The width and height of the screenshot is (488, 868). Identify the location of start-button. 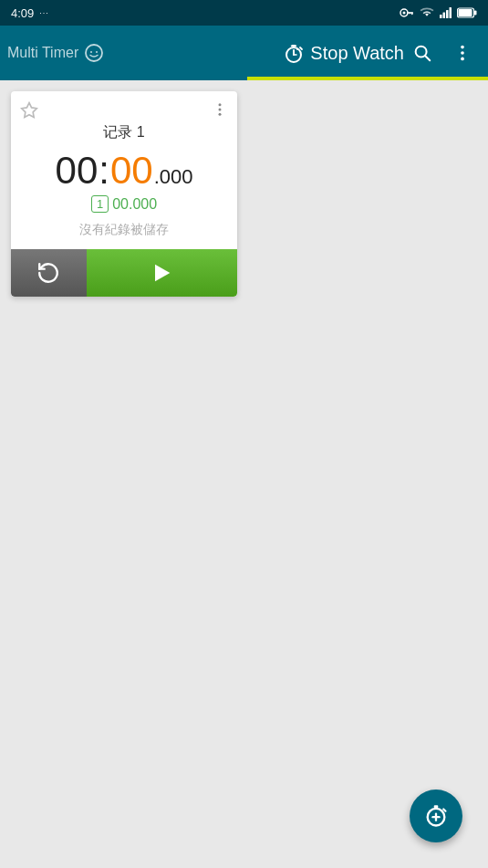
(162, 273).